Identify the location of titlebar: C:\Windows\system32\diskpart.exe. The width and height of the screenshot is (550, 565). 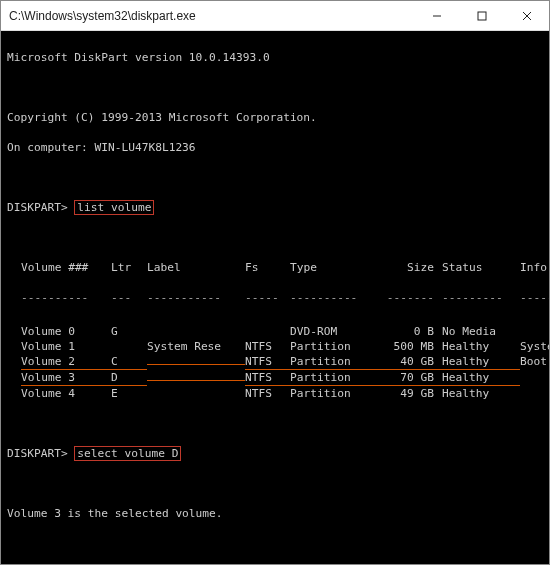
(275, 16).